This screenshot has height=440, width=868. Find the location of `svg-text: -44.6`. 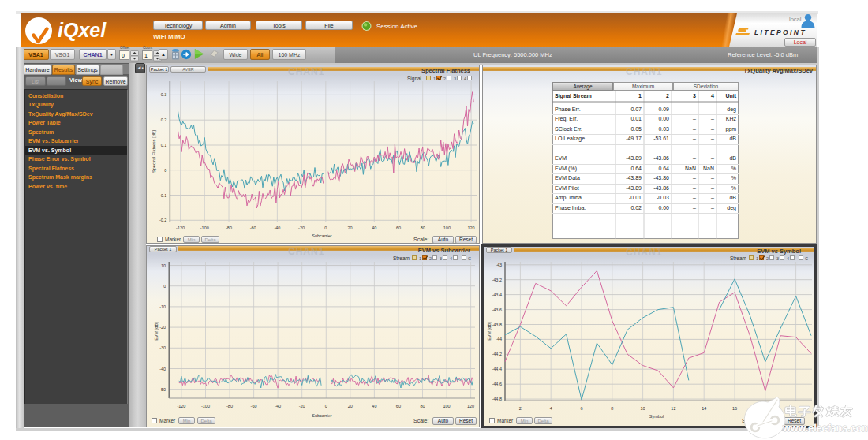

svg-text: -44.6 is located at coordinates (497, 384).